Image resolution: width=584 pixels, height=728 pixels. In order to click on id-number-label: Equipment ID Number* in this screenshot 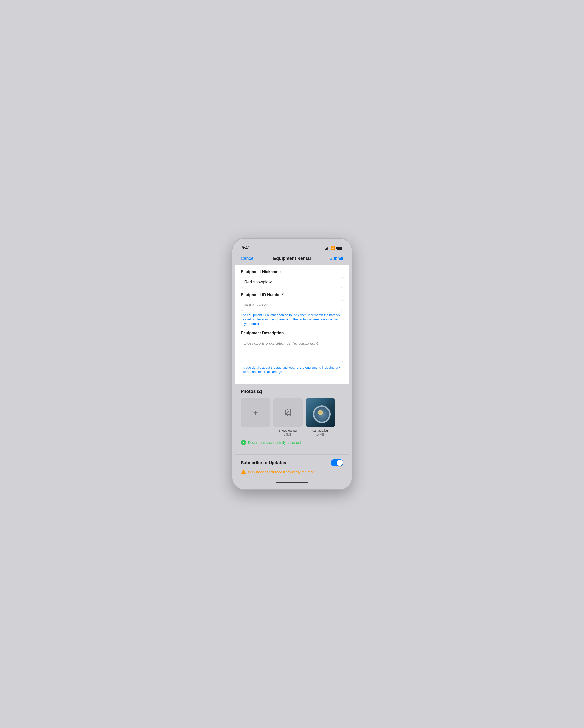, I will do `click(292, 295)`.